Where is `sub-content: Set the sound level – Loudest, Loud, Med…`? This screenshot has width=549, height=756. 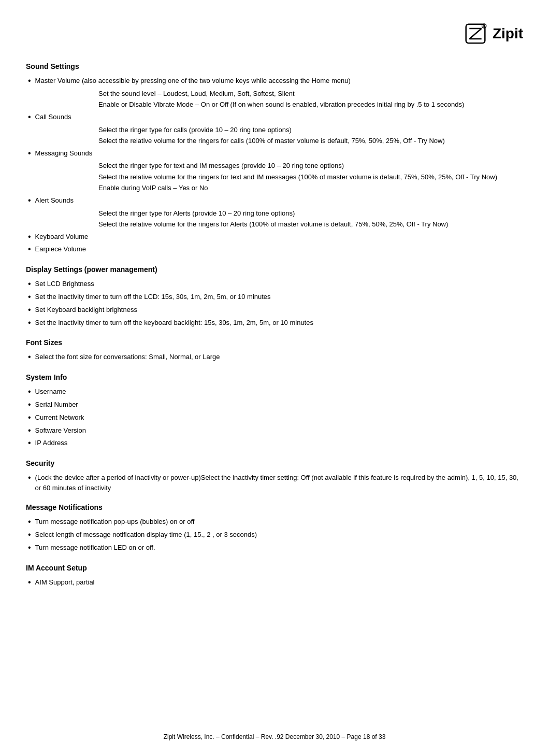 sub-content: Set the sound level – Loudest, Loud, Med… is located at coordinates (311, 99).